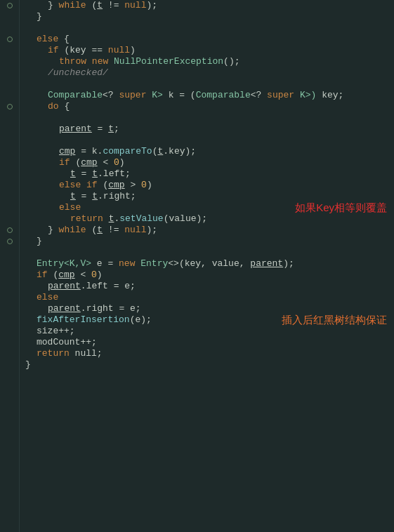  Describe the element at coordinates (209, 275) in the screenshot. I see `code-line: if (cmp < 0)` at that location.